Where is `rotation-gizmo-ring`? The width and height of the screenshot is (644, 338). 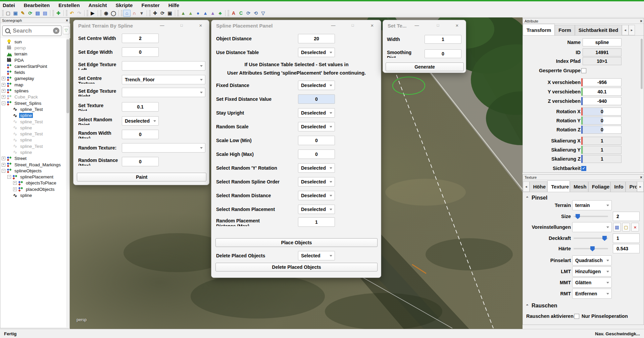 rotation-gizmo-ring is located at coordinates (409, 86).